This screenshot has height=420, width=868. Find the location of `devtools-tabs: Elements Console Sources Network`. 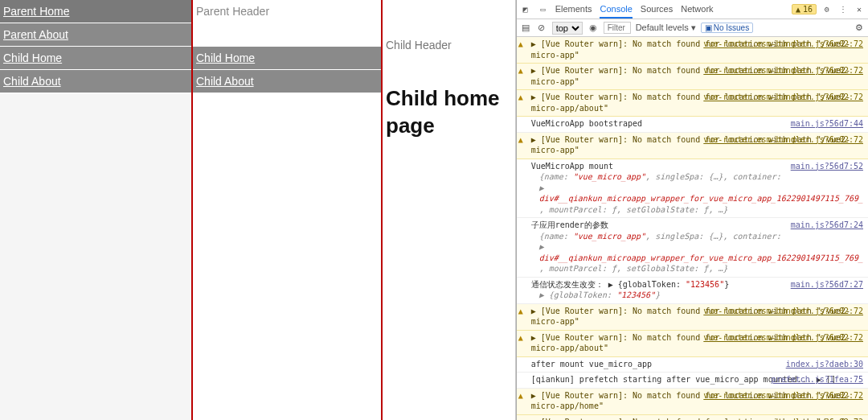

devtools-tabs: Elements Console Sources Network is located at coordinates (635, 10).